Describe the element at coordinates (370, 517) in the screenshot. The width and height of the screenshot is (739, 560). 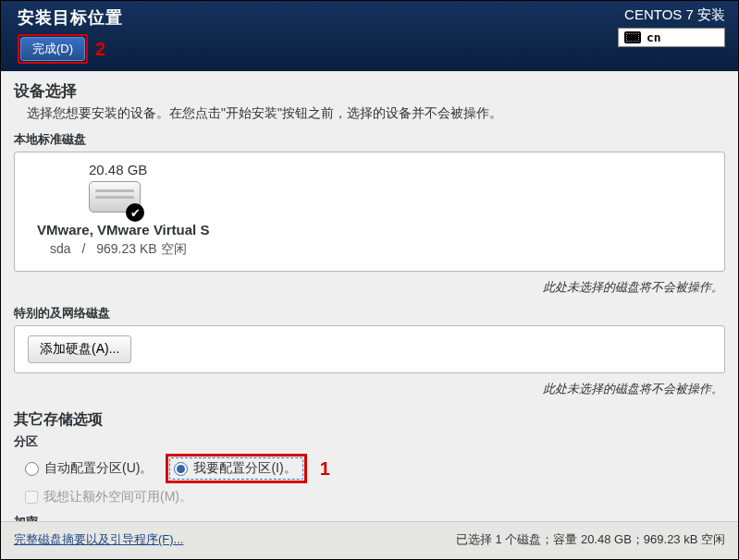
I see `encryption-label: 加密` at that location.